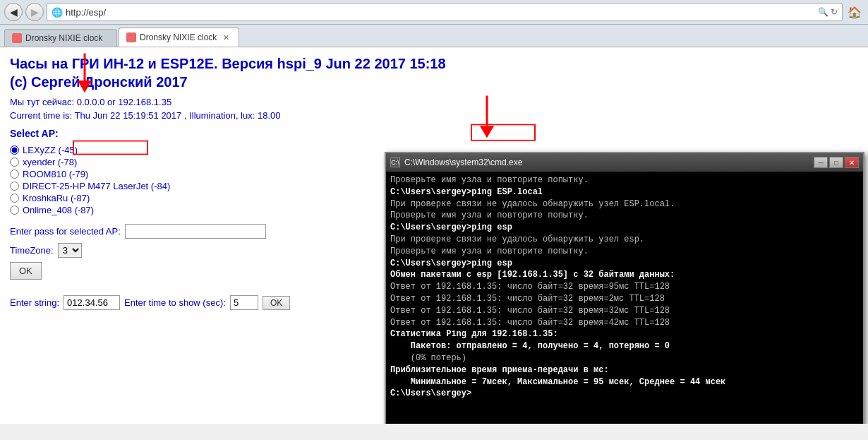 This screenshot has height=440, width=868. Describe the element at coordinates (228, 64) in the screenshot. I see `page-title-line1: Часы на ГРИ ИН-12 и ESP12E. Версия hspi_…` at that location.